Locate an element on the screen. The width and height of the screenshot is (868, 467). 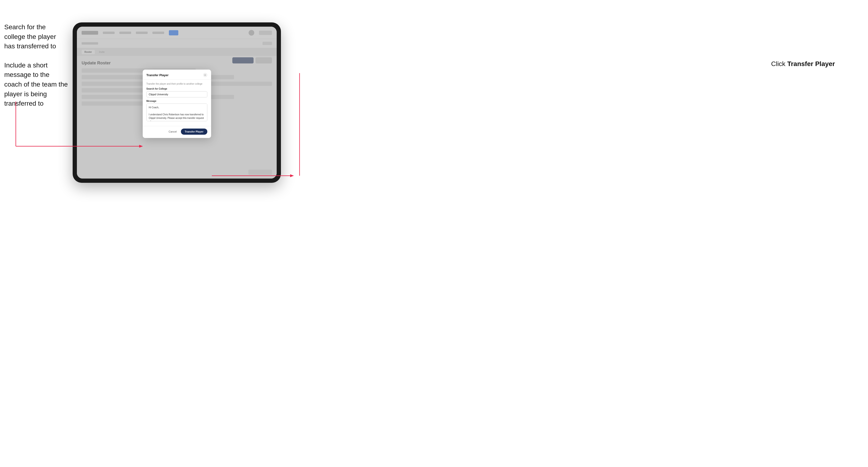
search-college-input is located at coordinates (177, 94).